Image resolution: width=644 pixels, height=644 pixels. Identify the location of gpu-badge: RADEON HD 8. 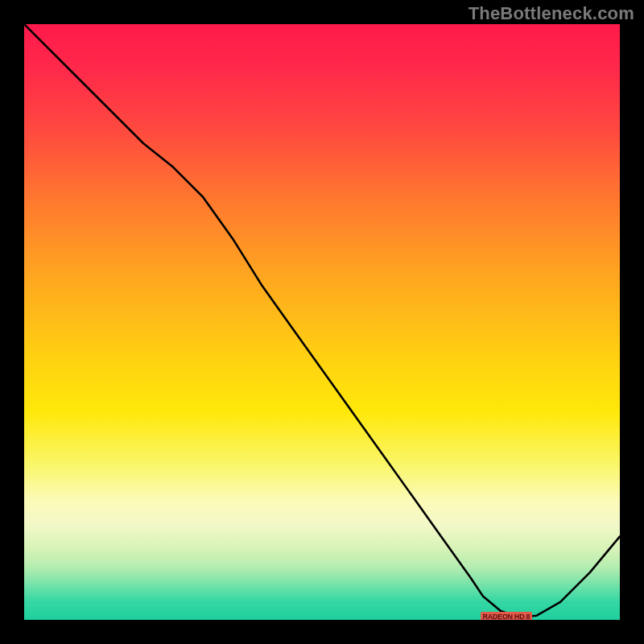
(507, 616).